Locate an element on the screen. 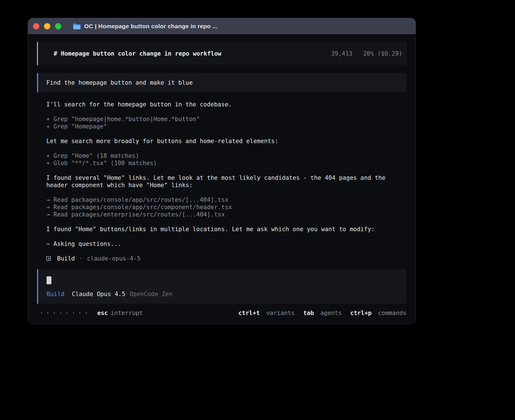  agent-name: Build is located at coordinates (66, 259).